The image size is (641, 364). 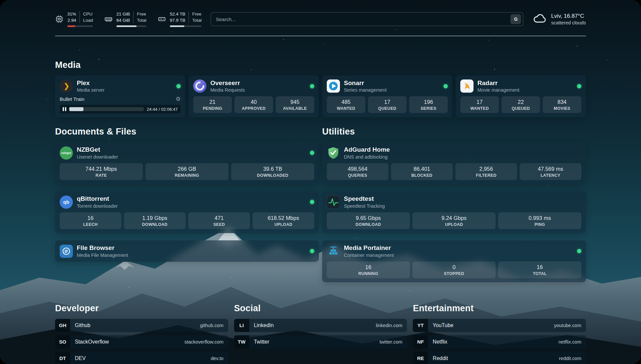 What do you see at coordinates (82, 325) in the screenshot?
I see `bookmark-name: Github` at bounding box center [82, 325].